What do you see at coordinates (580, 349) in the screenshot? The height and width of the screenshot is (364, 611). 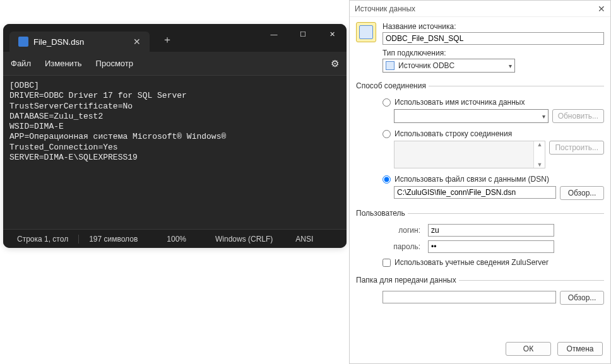 I see `cancel-button: Отмена` at bounding box center [580, 349].